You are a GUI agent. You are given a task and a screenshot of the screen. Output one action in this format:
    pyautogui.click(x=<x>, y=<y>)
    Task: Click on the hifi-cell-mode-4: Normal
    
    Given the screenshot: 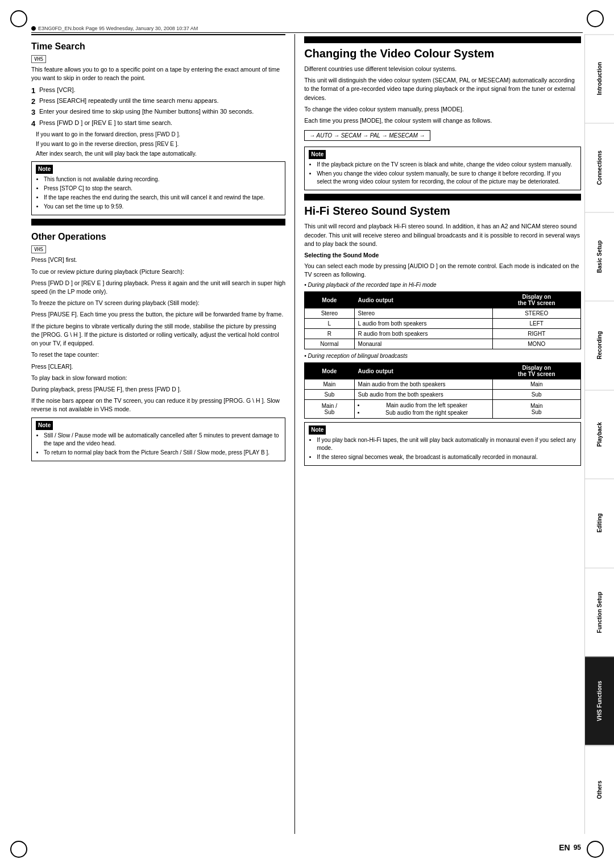 What is the action you would take?
    pyautogui.click(x=330, y=344)
    